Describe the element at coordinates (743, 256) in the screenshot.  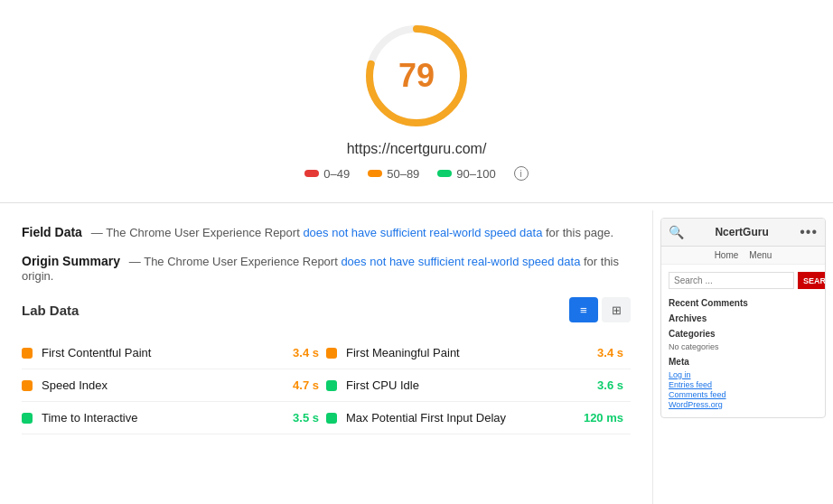
I see `preview-nav: Home Menu` at that location.